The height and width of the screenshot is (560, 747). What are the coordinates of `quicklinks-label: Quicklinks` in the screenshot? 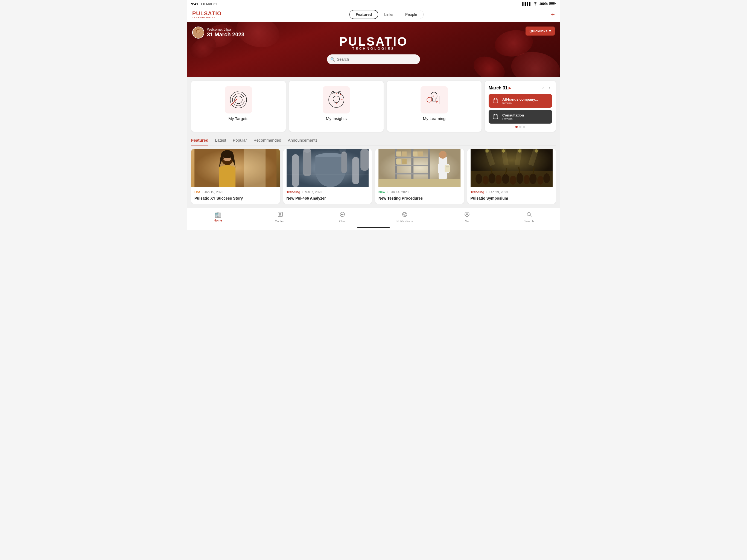 It's located at (538, 31).